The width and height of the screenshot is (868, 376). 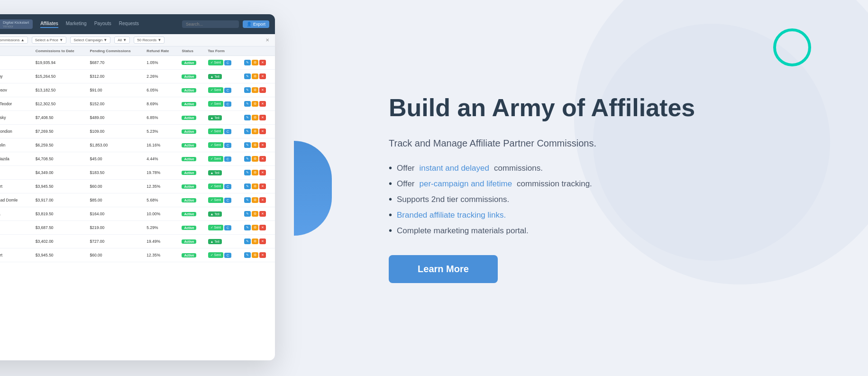 I want to click on nav-link-payouts: Payouts, so click(x=103, y=25).